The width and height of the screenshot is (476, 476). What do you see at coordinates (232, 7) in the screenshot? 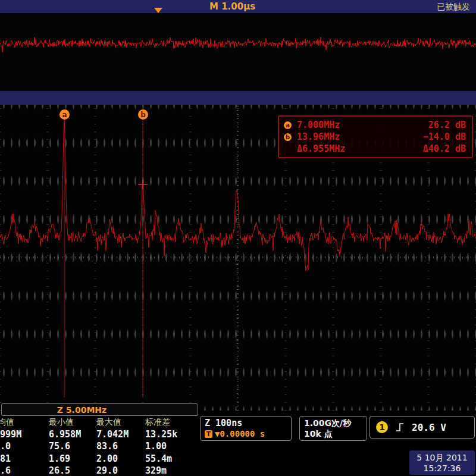
I see `timebase-readout: M 1.00μs` at bounding box center [232, 7].